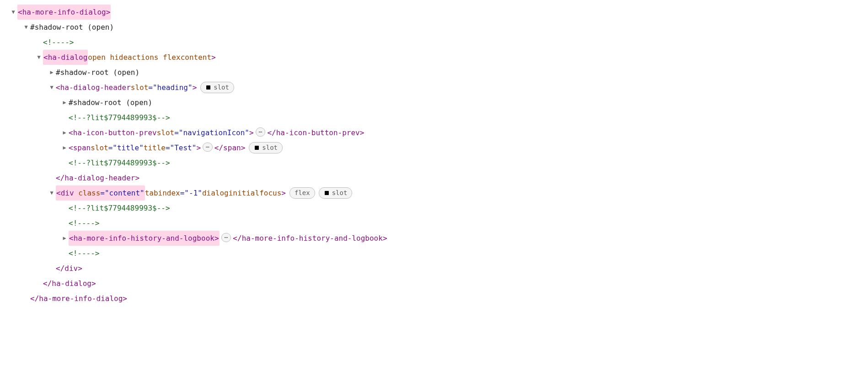  I want to click on tree-node: <span slot="title" title="Test"> ⋯ </spa…, so click(434, 148).